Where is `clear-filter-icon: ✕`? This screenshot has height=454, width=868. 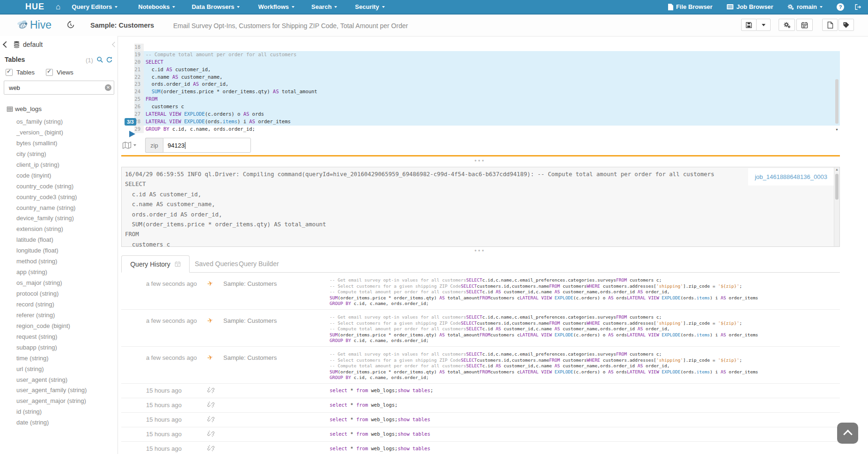
clear-filter-icon: ✕ is located at coordinates (108, 88).